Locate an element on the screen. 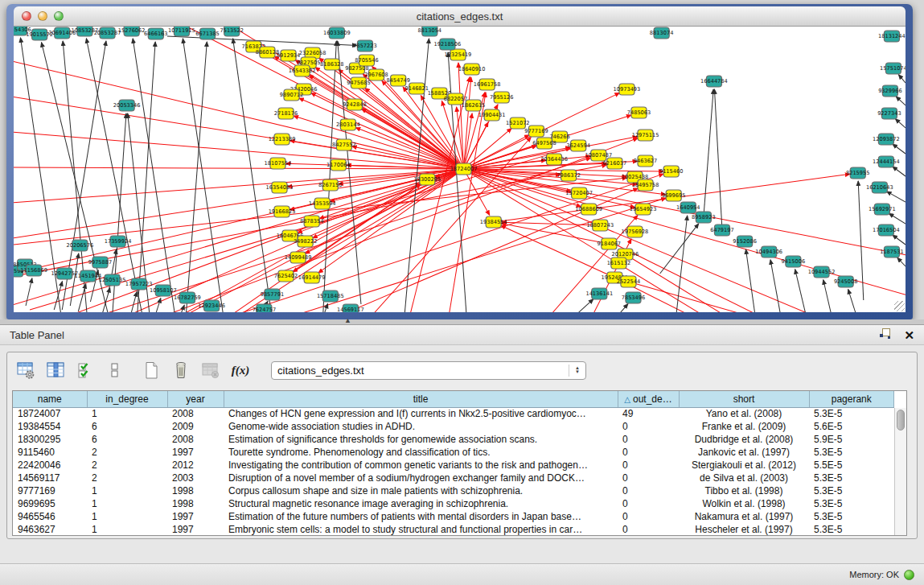  close-button is located at coordinates (27, 16).